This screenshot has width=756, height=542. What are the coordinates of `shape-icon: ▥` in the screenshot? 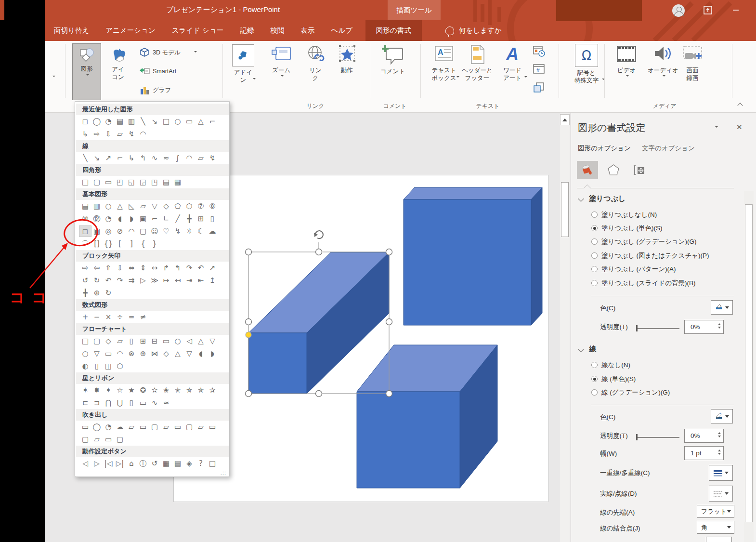 It's located at (131, 121).